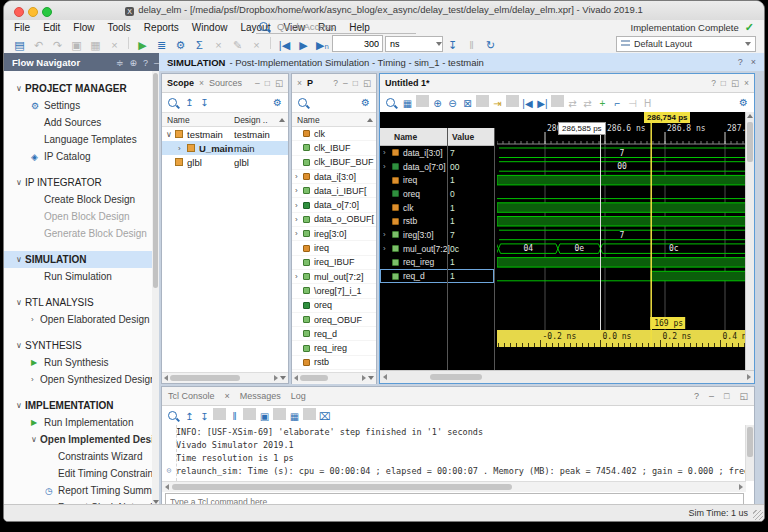  I want to click on signal-object-row: ireq_IBUF, so click(334, 263).